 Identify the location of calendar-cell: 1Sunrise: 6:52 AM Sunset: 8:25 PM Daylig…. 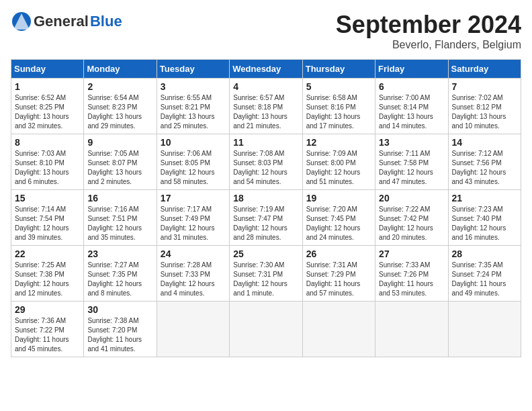
(48, 106).